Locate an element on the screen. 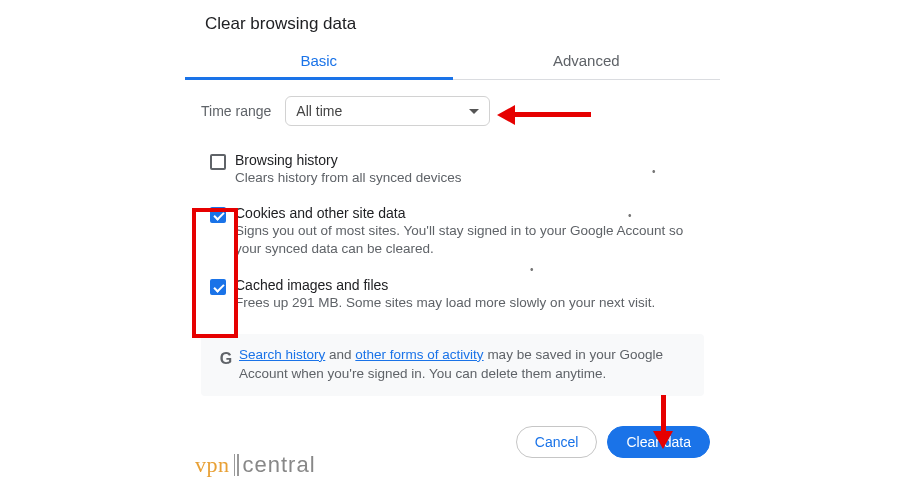 Image resolution: width=900 pixels, height=500 pixels. clear-data-button: Clear data is located at coordinates (658, 442).